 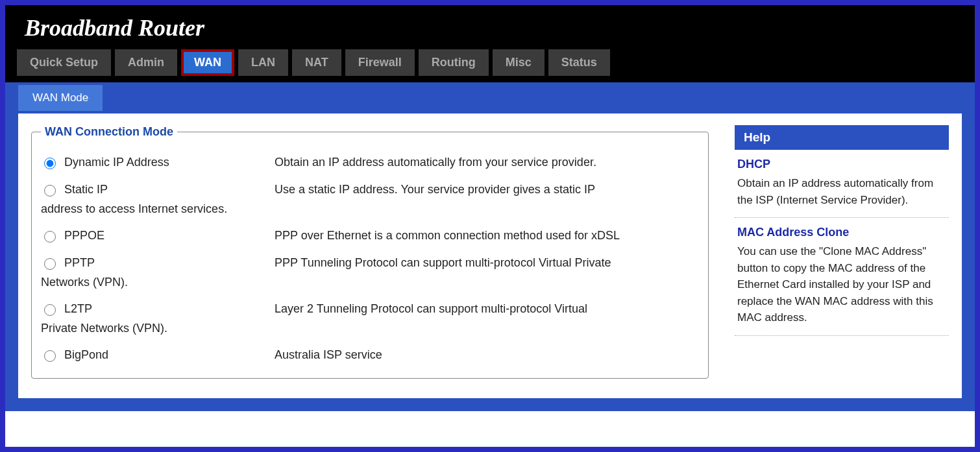 I want to click on wan-mode-option-row: BigPondAustralia ISP service, so click(x=370, y=355).